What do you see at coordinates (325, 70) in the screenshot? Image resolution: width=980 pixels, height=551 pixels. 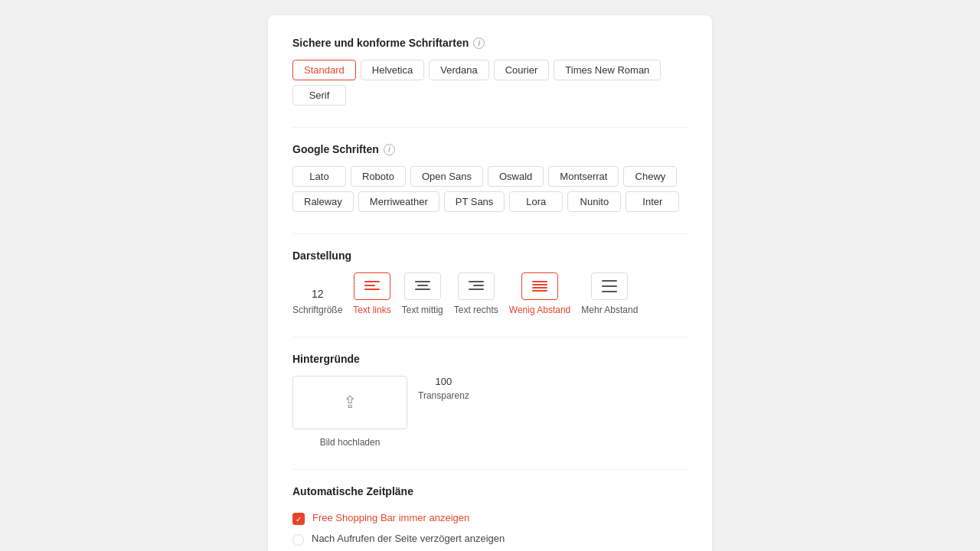 I see `safe-font-btn-standard: Standard` at bounding box center [325, 70].